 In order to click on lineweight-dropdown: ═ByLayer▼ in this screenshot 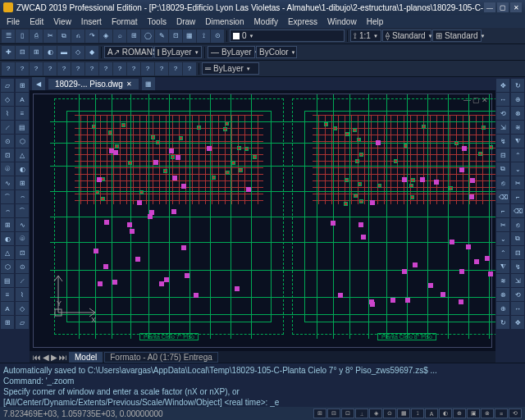, I will do `click(231, 69)`.